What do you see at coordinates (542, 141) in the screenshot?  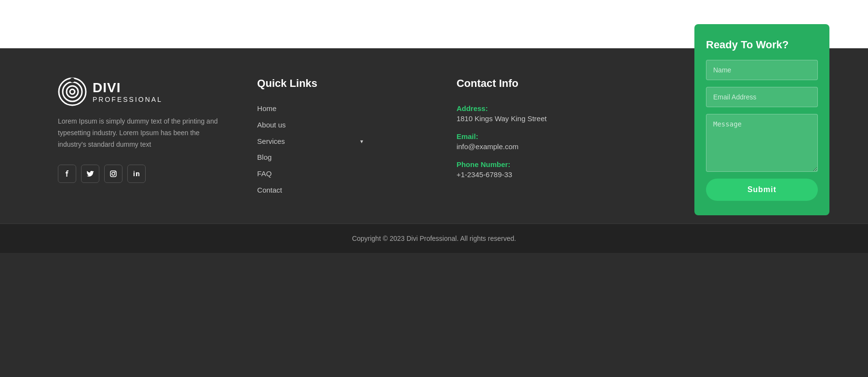 I see `contact-block: Address: 1810 Kings Way King Street Emai…` at bounding box center [542, 141].